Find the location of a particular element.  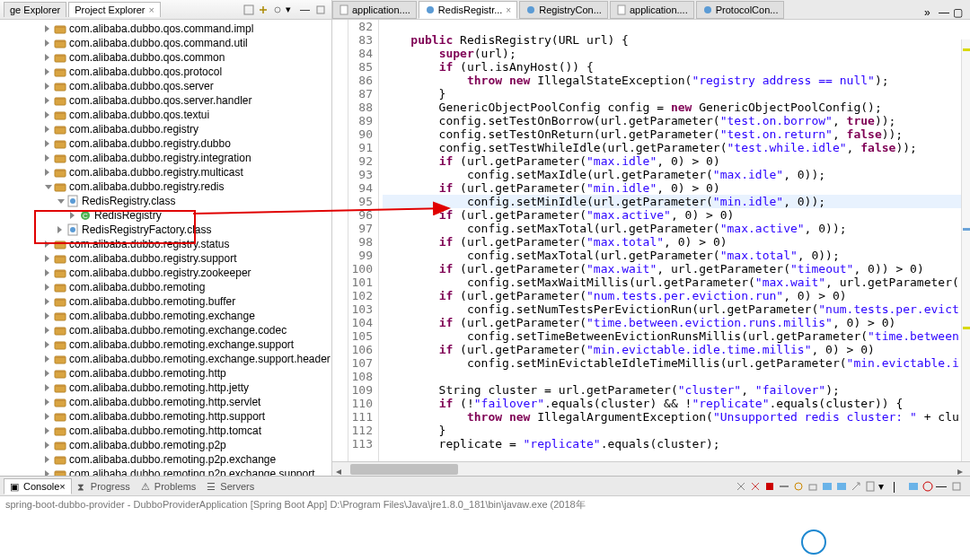

scroll-lock-icon is located at coordinates (813, 486).